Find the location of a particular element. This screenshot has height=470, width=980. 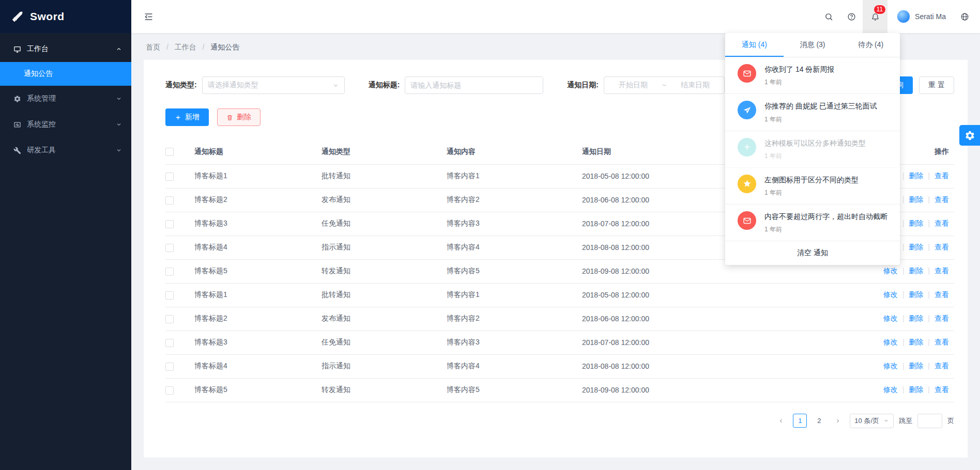

jump-page-input is located at coordinates (930, 421).